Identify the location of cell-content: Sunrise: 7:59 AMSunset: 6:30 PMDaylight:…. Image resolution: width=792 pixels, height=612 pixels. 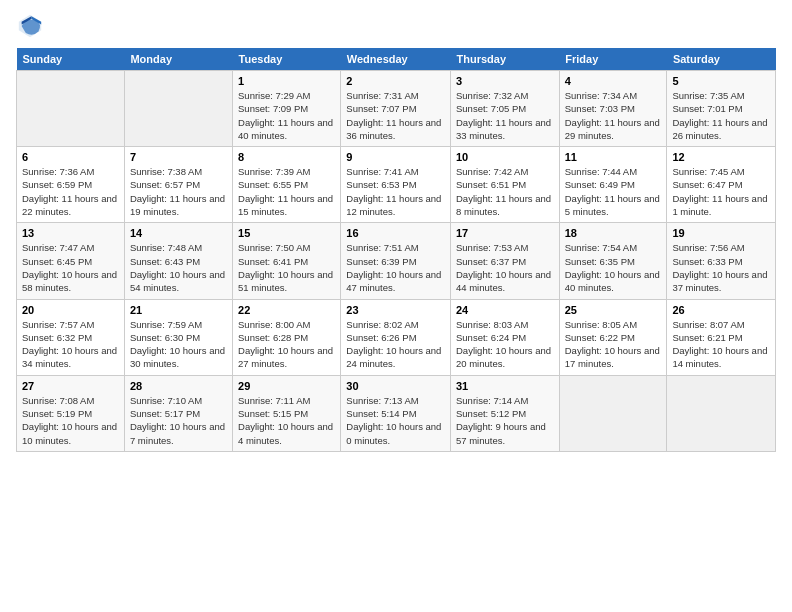
(178, 344).